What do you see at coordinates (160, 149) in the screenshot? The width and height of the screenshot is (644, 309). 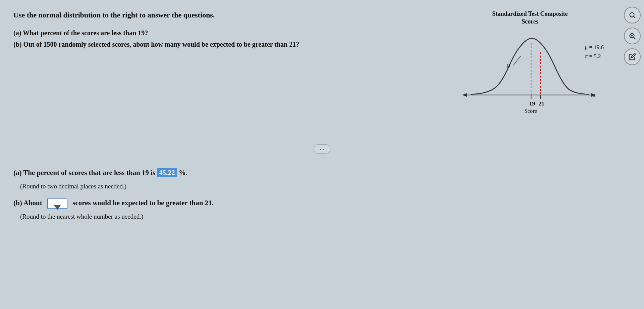 I see `divider-left` at bounding box center [160, 149].